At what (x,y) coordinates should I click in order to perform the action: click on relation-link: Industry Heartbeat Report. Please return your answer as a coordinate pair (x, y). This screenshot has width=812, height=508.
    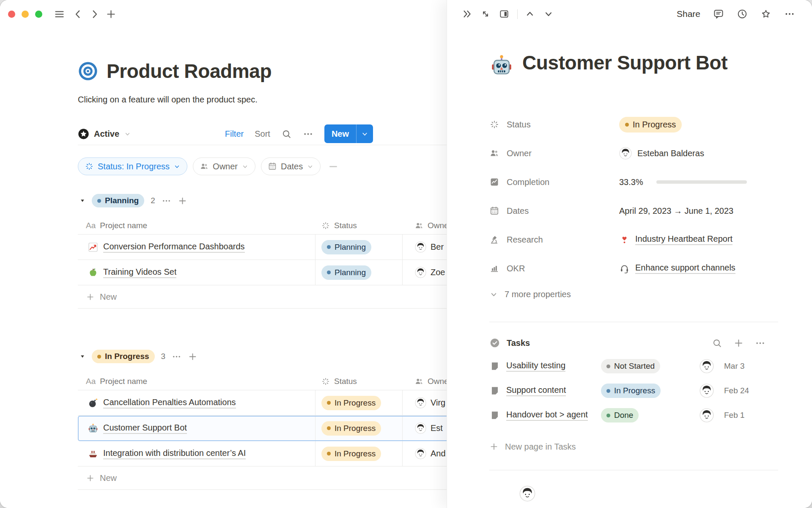
    Looking at the image, I should click on (684, 240).